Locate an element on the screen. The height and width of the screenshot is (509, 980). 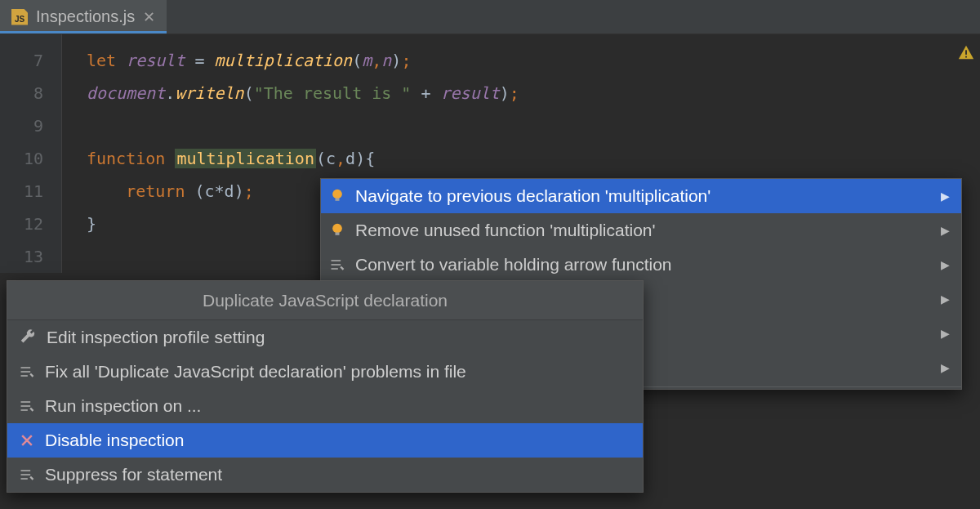
submenu-label: Run inspection on ... is located at coordinates (122, 406).